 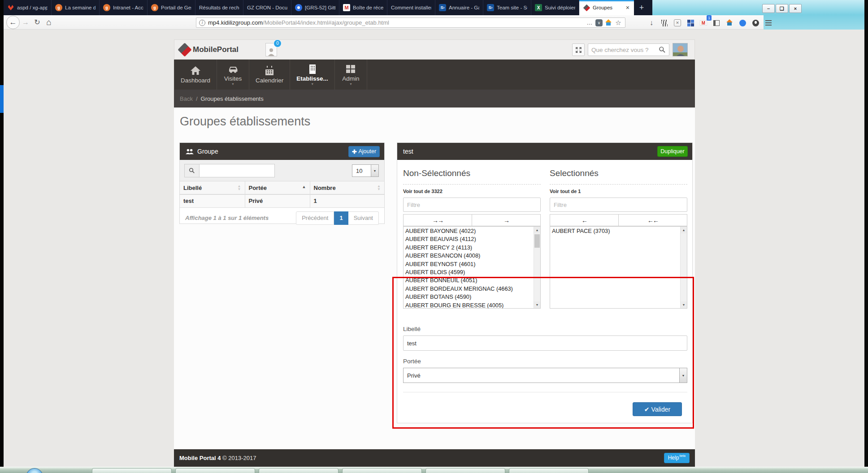 What do you see at coordinates (469, 272) in the screenshot?
I see `list-item: AUBERT BLOIS (4599)` at bounding box center [469, 272].